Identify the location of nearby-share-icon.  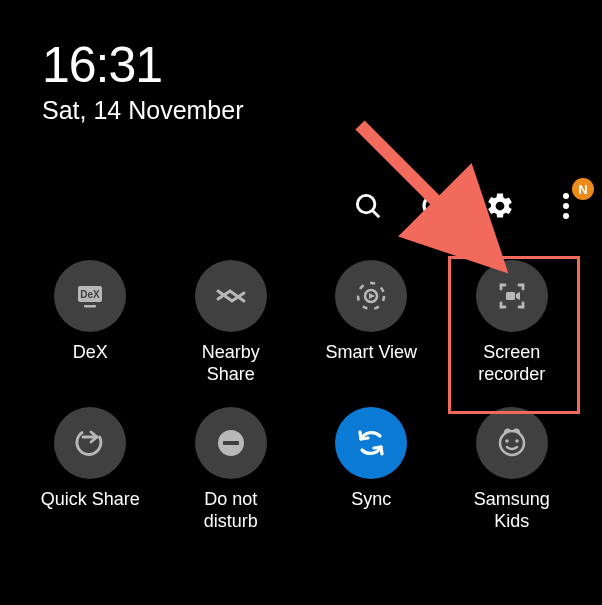
(231, 296).